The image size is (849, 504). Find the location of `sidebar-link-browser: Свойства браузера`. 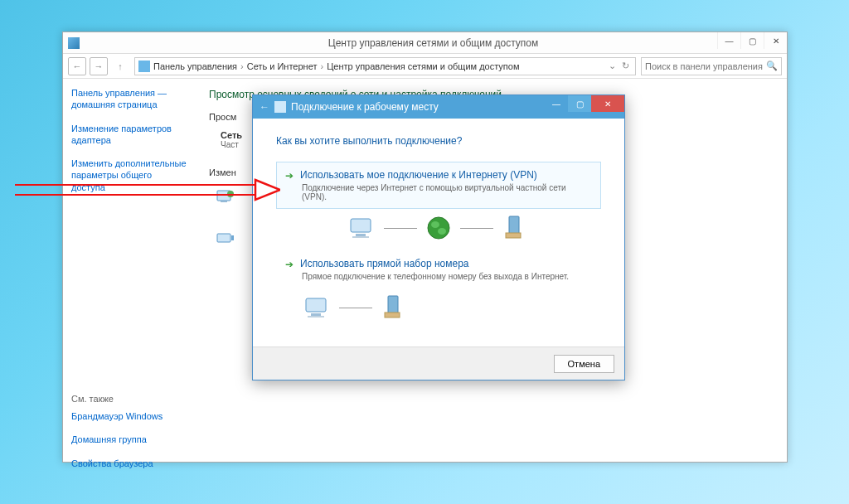

sidebar-link-browser: Свойства браузера is located at coordinates (129, 463).